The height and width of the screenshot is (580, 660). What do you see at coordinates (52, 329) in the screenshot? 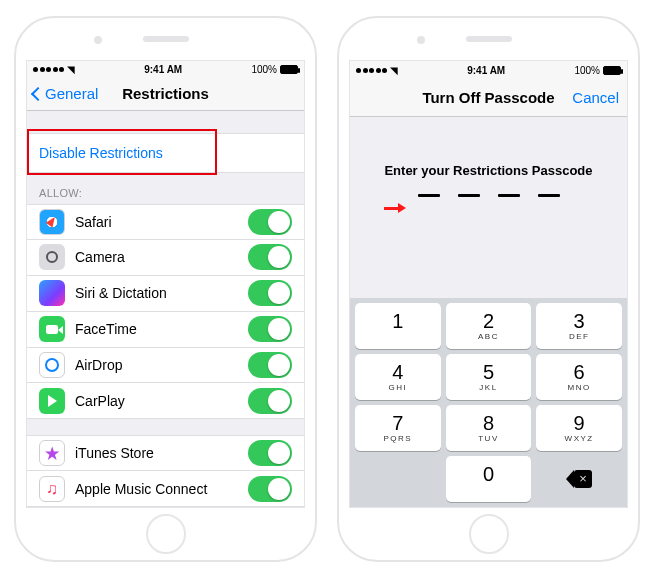
I see `facetime-icon` at bounding box center [52, 329].